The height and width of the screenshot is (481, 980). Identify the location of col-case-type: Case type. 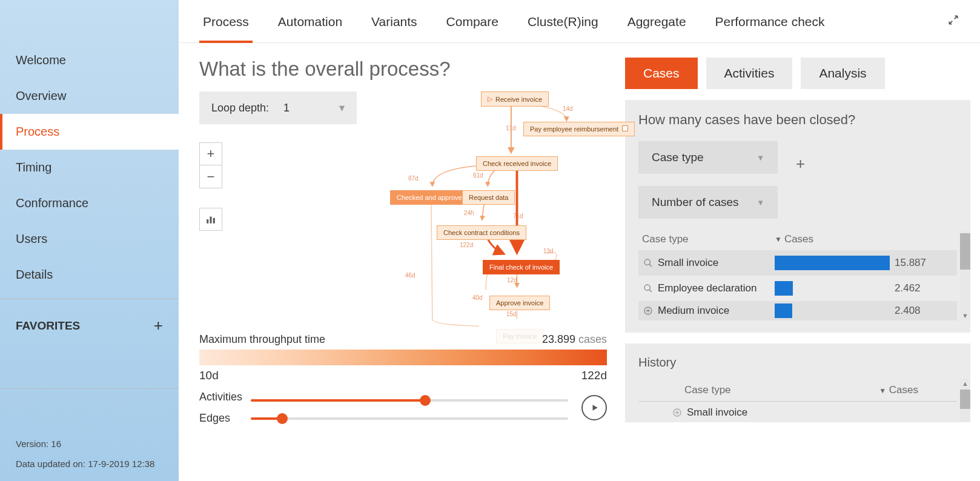
(706, 239).